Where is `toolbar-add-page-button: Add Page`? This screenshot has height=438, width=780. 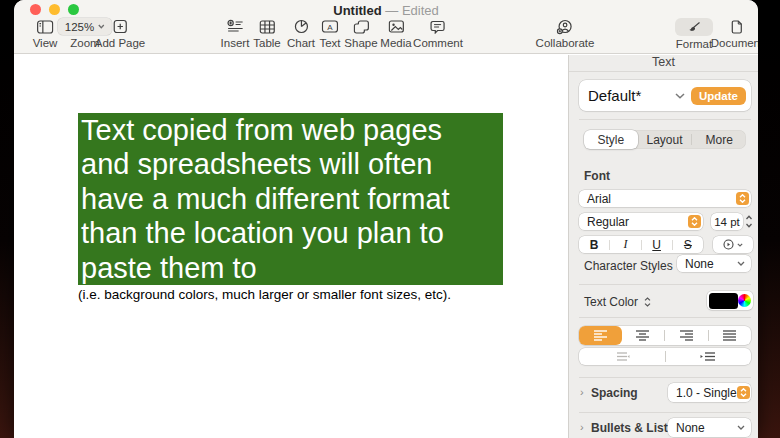
toolbar-add-page-button: Add Page is located at coordinates (120, 34).